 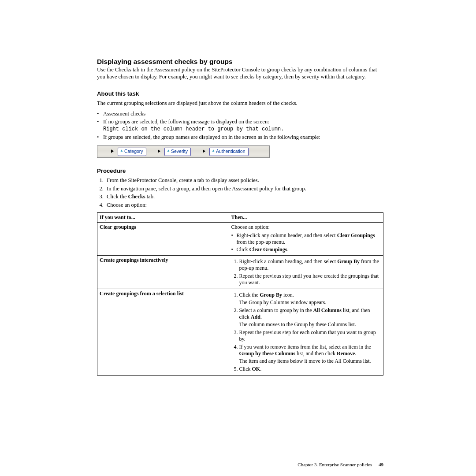 I want to click on t: list, and then click, so click(x=316, y=353).